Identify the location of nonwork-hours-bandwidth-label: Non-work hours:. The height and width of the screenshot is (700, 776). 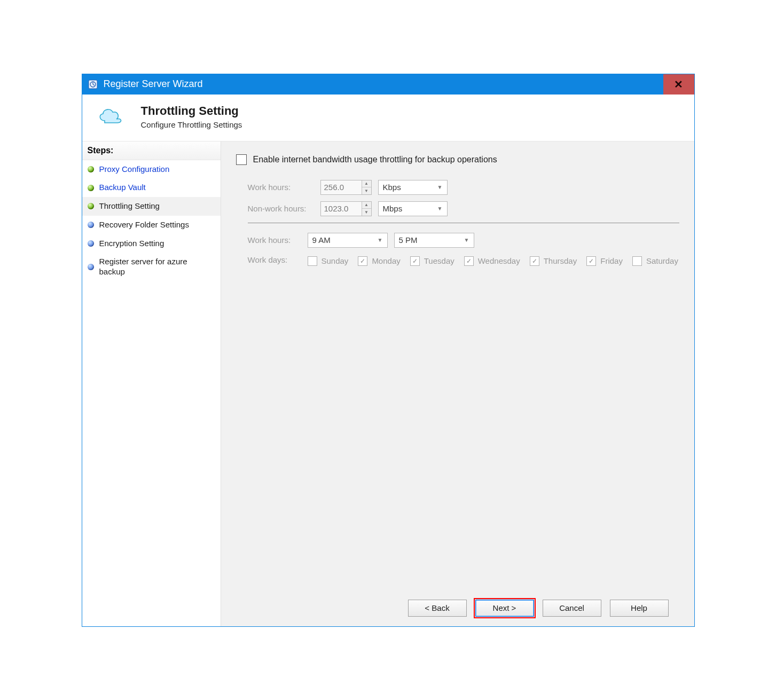
(284, 208).